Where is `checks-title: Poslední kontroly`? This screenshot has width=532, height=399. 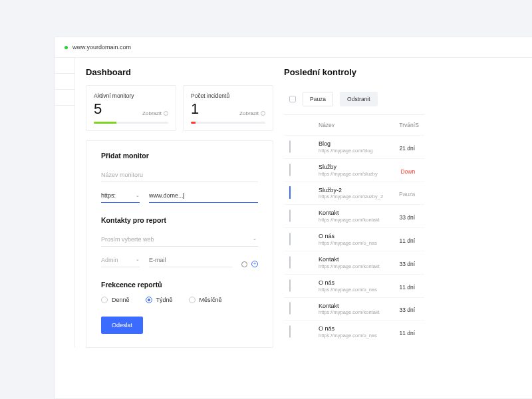 checks-title: Poslední kontroly is located at coordinates (354, 72).